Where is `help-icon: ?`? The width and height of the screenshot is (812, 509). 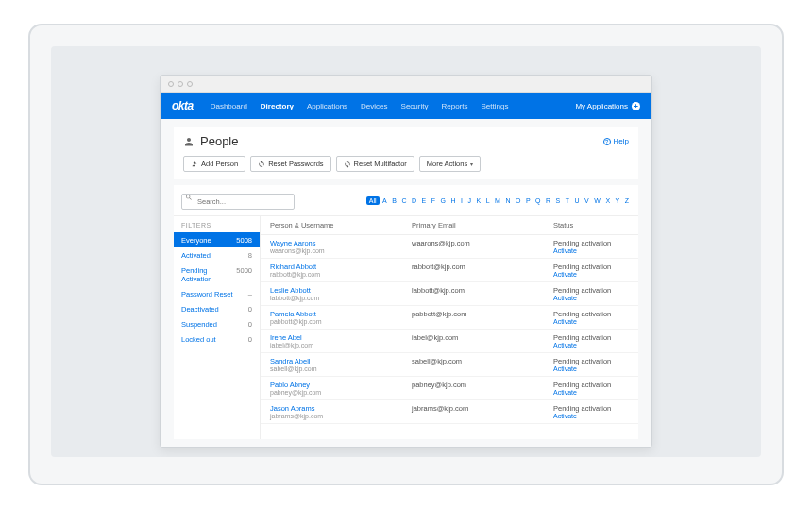
help-icon: ? is located at coordinates (607, 142).